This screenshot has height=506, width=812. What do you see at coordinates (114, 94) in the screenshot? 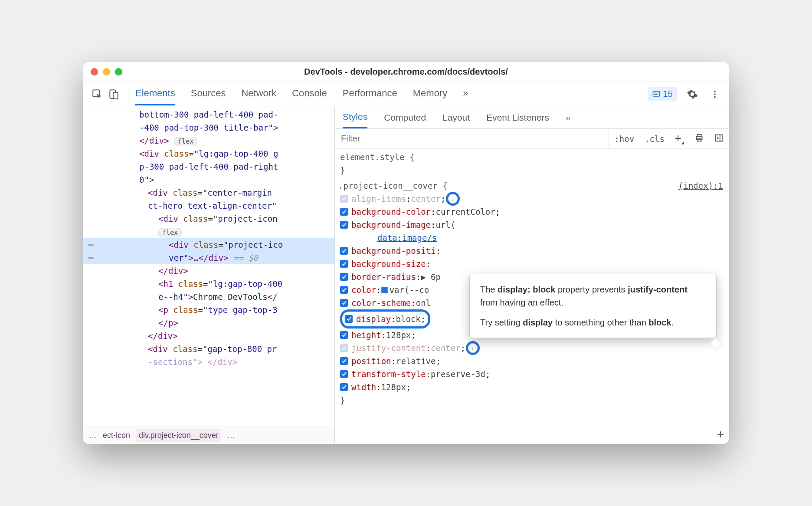
I see `device-toggle-icon` at bounding box center [114, 94].